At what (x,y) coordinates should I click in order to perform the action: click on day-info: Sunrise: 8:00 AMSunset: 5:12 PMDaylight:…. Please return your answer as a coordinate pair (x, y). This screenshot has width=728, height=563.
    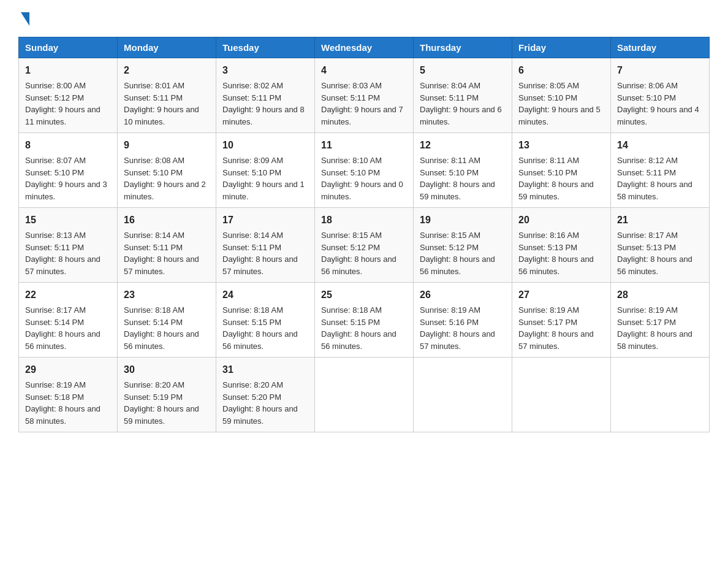
    Looking at the image, I should click on (63, 104).